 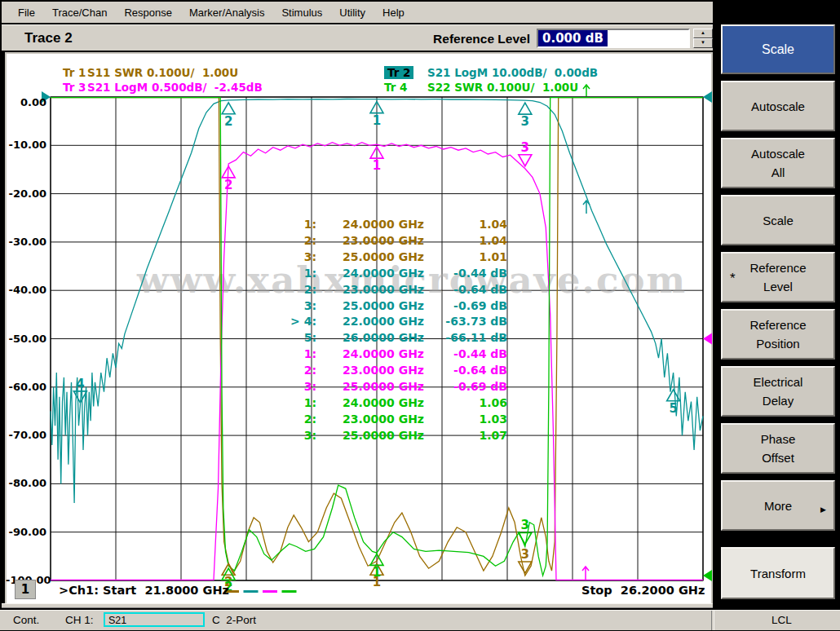 I want to click on measurement-status-value: S21, so click(x=117, y=620).